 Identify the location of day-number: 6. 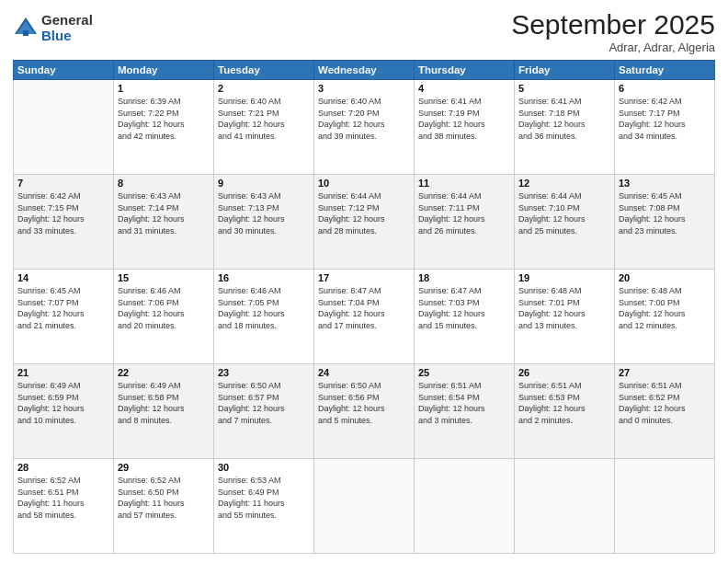
(665, 88).